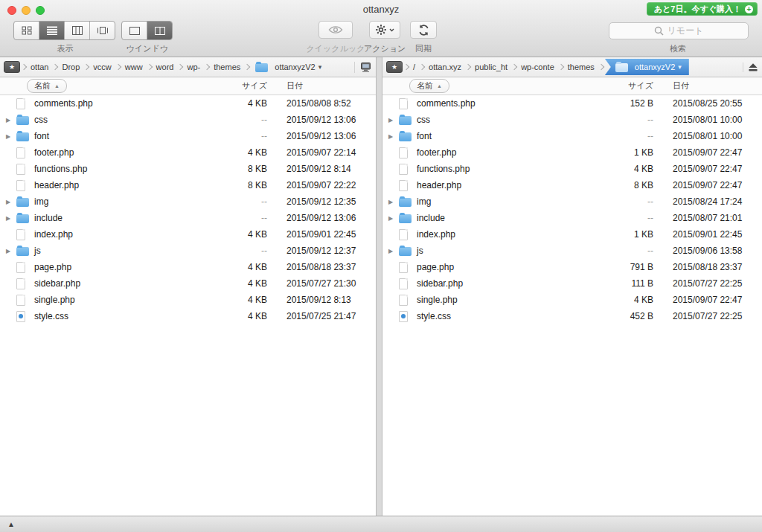 Image resolution: width=762 pixels, height=532 pixels. What do you see at coordinates (572, 103) in the screenshot?
I see `file-row: ▶ comments.php 152 B 2015/08/25 20:55` at bounding box center [572, 103].